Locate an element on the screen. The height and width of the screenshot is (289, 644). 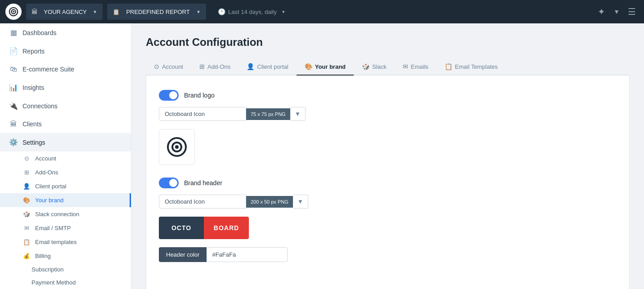
agency-icon: 🏛 is located at coordinates (35, 12).